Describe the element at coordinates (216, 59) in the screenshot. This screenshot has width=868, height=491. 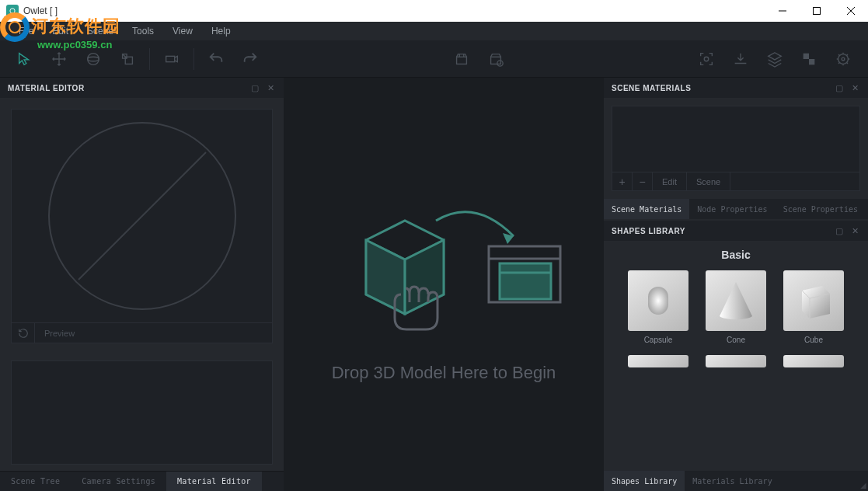
I see `undo-icon` at that location.